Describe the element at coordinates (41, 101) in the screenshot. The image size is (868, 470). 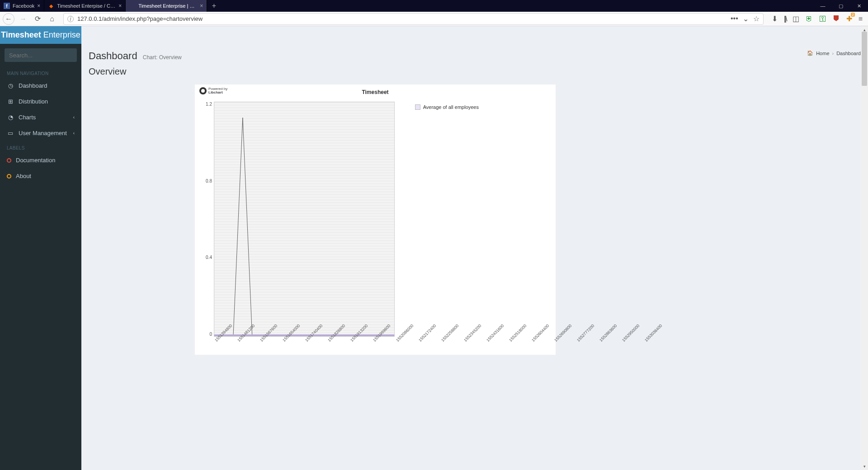
I see `sidebar-item-distribution: ⊞ Distribution` at that location.